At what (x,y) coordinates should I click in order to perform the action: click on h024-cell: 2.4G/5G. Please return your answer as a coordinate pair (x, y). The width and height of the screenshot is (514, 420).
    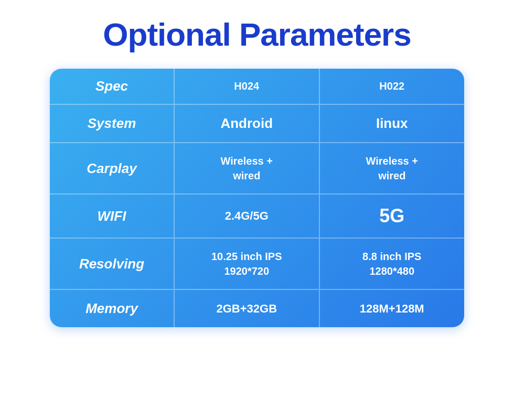
    Looking at the image, I should click on (247, 216).